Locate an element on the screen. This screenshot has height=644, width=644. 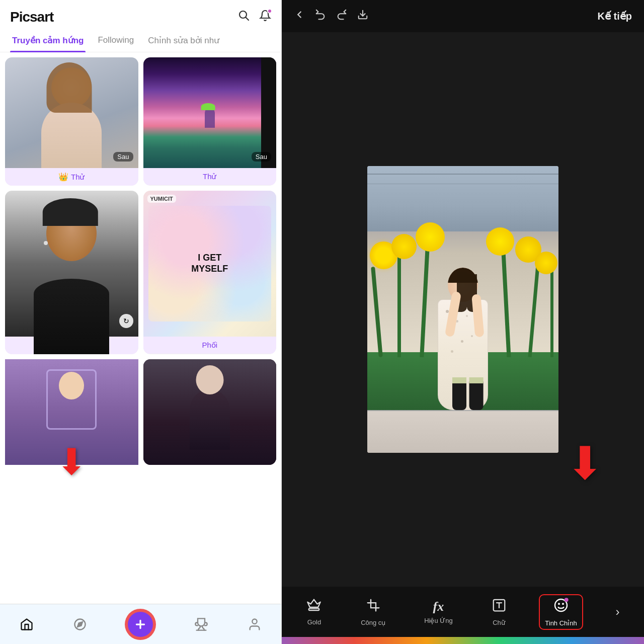
action-btn-1: 👑 Thử is located at coordinates (71, 177).